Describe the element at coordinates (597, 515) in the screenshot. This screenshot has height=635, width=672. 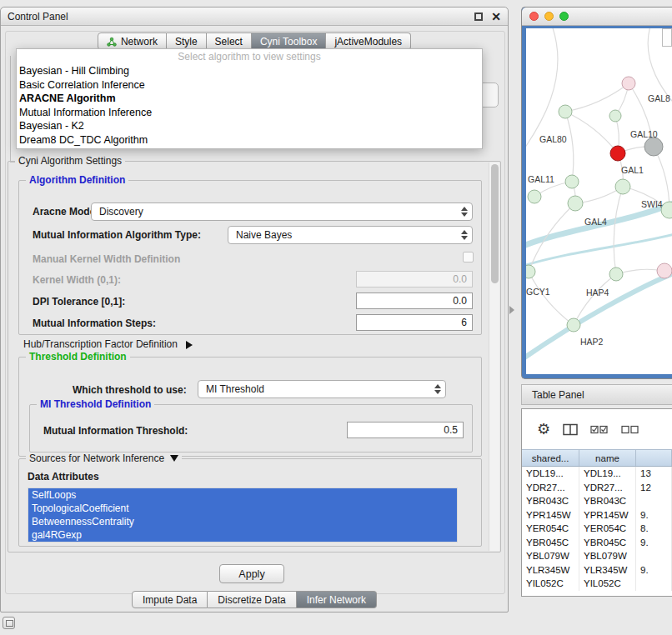
I see `table-row: YPR145WYPR145W9.` at that location.